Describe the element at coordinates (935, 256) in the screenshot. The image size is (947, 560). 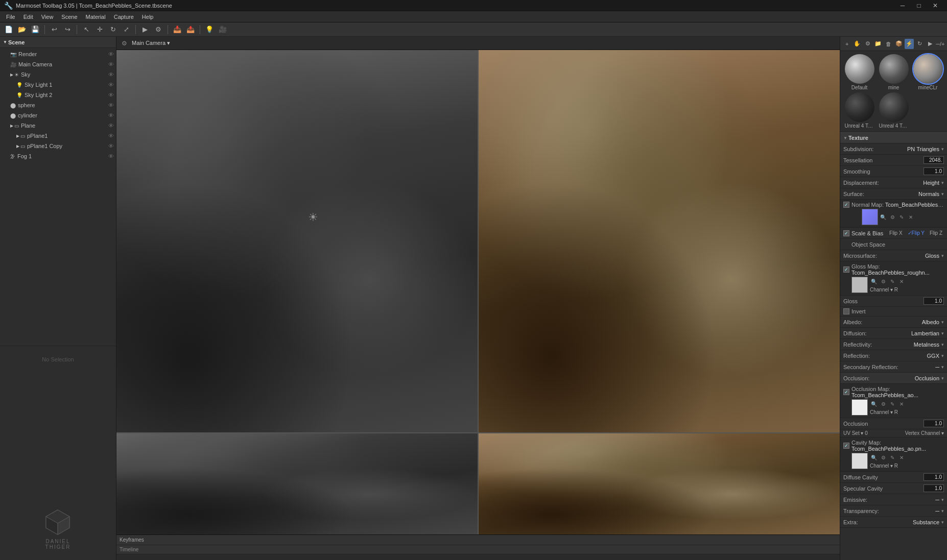
I see `microsurface-dropdown: Gloss ▾` at that location.